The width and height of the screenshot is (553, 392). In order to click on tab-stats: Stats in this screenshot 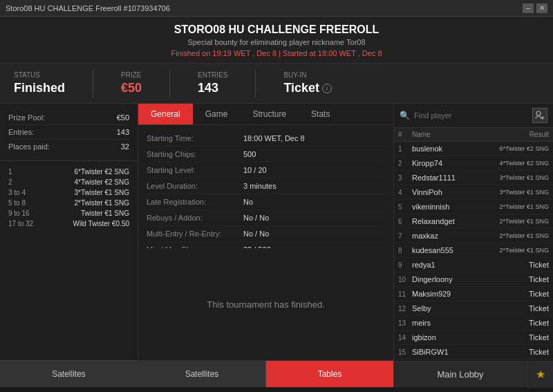, I will do `click(321, 114)`.